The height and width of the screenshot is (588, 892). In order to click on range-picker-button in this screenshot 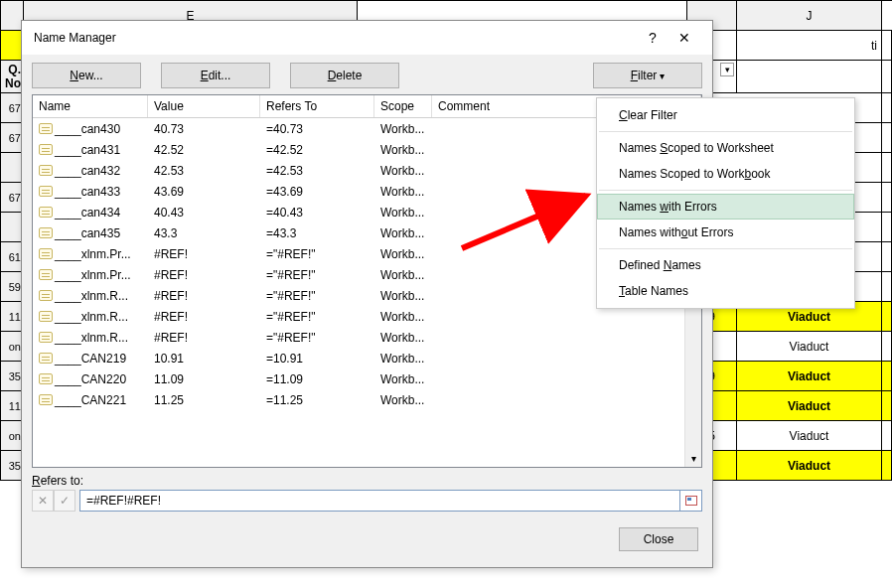, I will do `click(691, 501)`.